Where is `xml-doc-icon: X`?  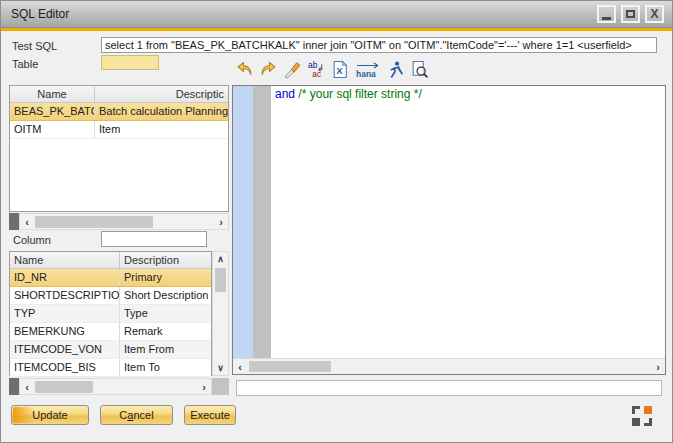
xml-doc-icon: X is located at coordinates (340, 70).